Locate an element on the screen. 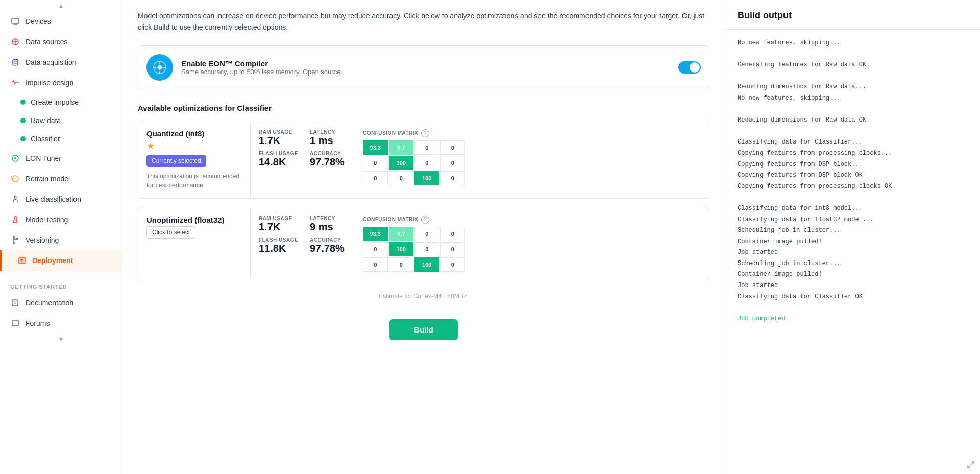 The height and width of the screenshot is (474, 980). confusion-help-icon-u: ? is located at coordinates (425, 220).